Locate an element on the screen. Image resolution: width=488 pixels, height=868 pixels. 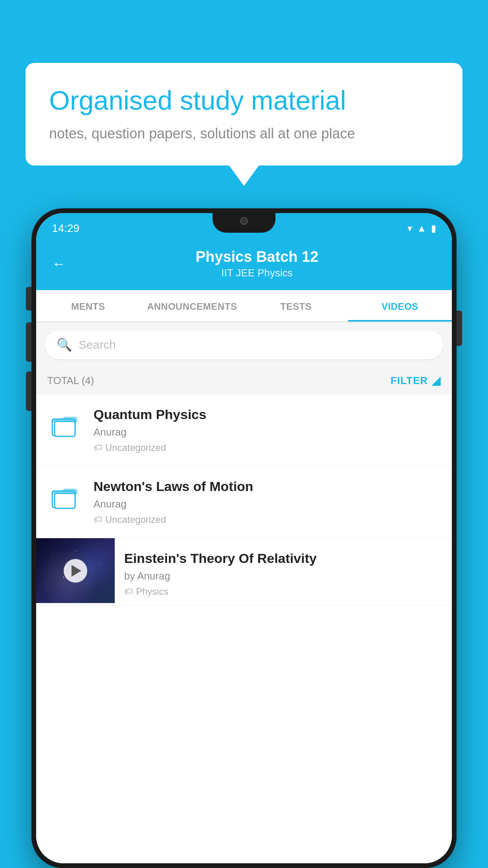
video-title: Newton's Laws of Motion is located at coordinates (267, 487).